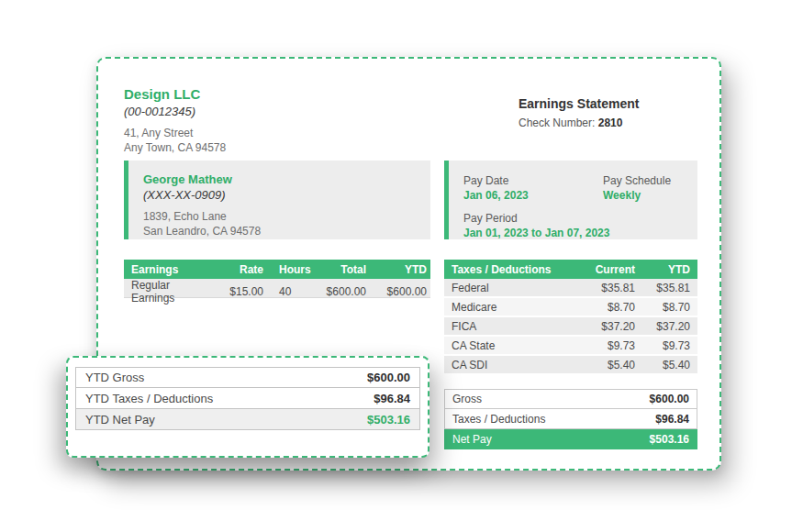  What do you see at coordinates (340, 270) in the screenshot?
I see `earnings-header-total: Total` at bounding box center [340, 270].